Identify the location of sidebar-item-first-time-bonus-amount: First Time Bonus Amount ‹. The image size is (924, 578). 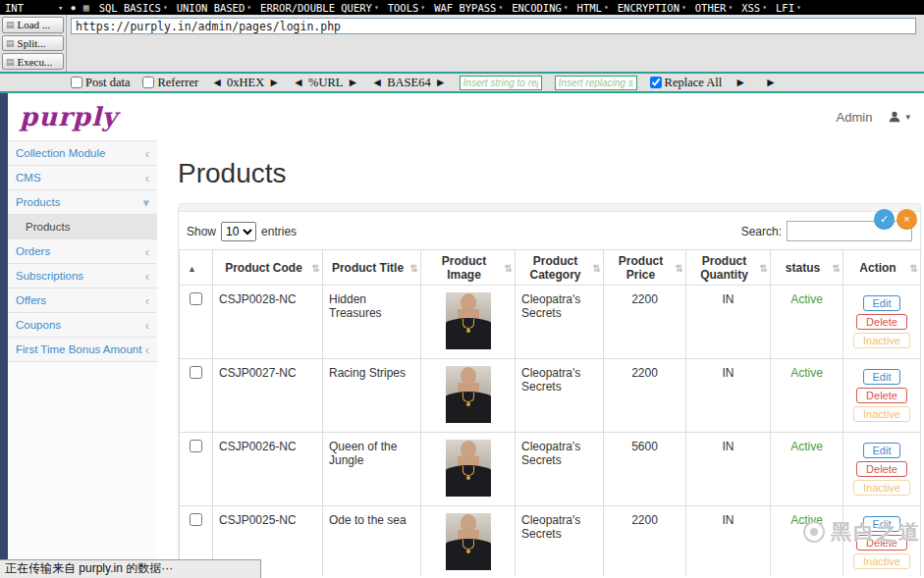
(82, 349).